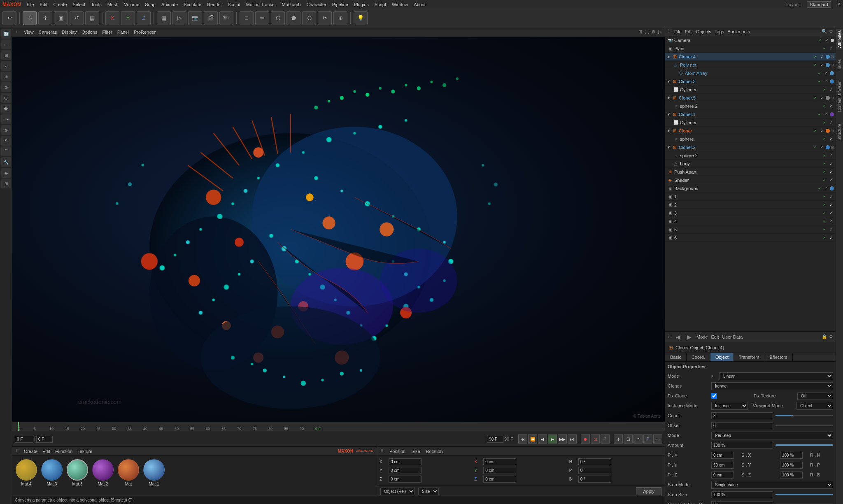 This screenshot has width=843, height=504. I want to click on rotate-tool: ↺, so click(77, 18).